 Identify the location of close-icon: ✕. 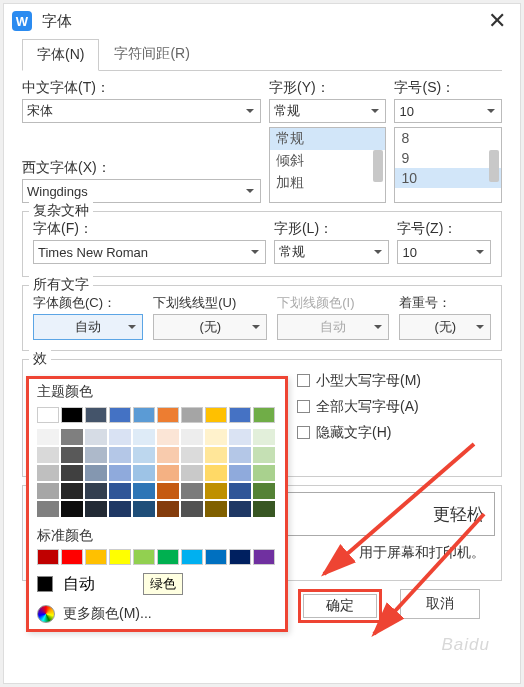
(497, 21).